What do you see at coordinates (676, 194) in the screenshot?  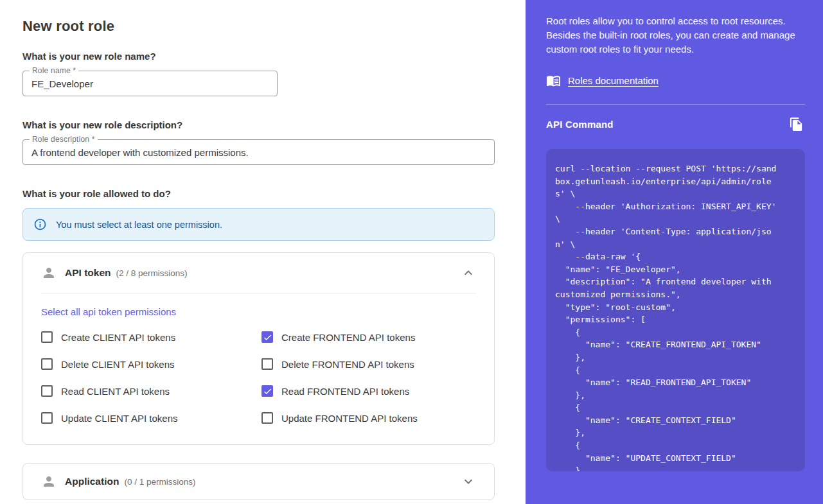 I see `code-line: s' \` at bounding box center [676, 194].